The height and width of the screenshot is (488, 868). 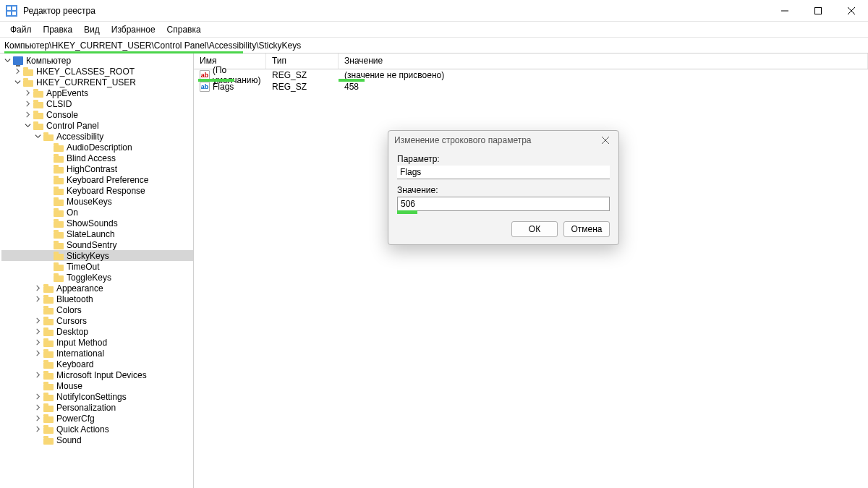 I want to click on tree-node: Accessibility, so click(x=97, y=136).